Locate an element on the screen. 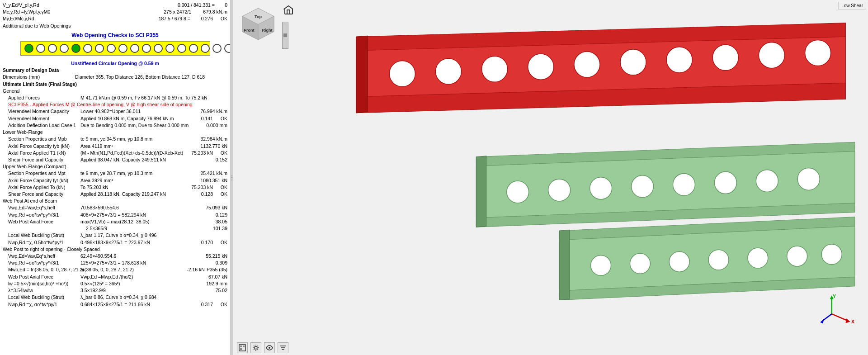  vier-mom-value: Applied 10.868 kN.m, Capacity 76.994 kN.… is located at coordinates (136, 118).